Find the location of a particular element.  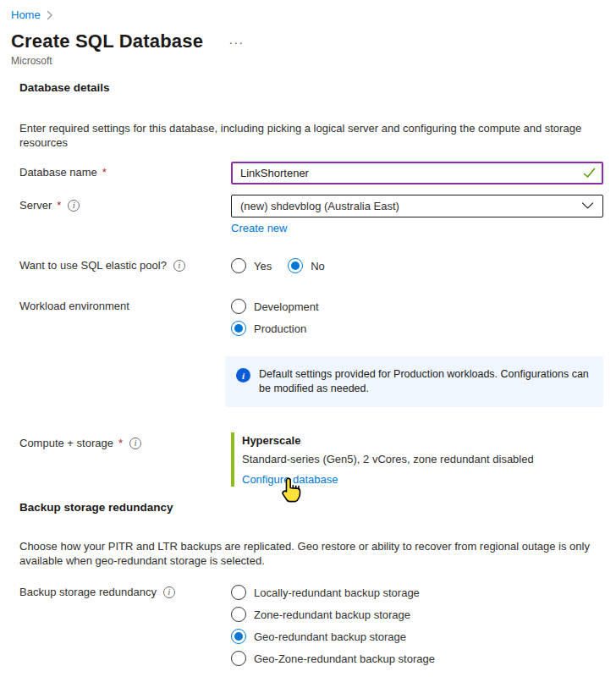

backup-redundancy-row: Backup storage redundancy Locally-redund… is located at coordinates (311, 625).